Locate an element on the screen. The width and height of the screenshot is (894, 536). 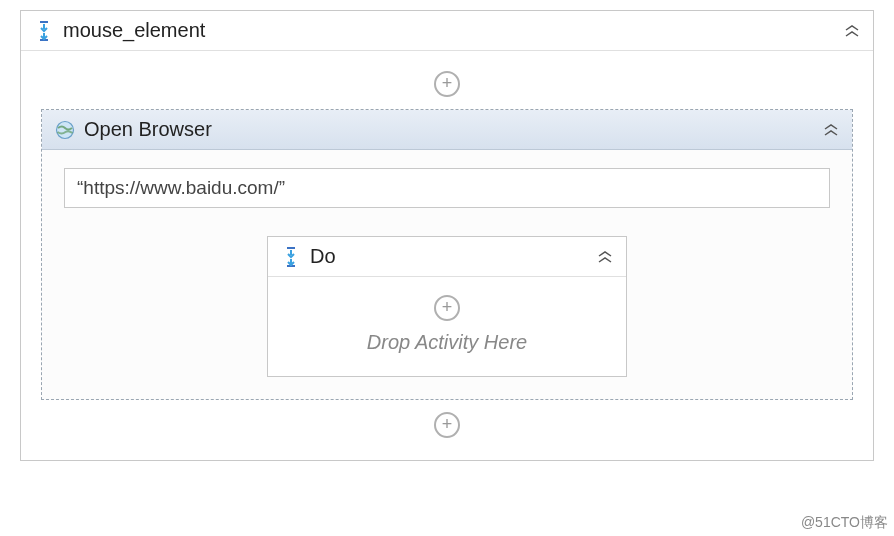
do-body: Drop Activity Here is located at coordinates (447, 326).